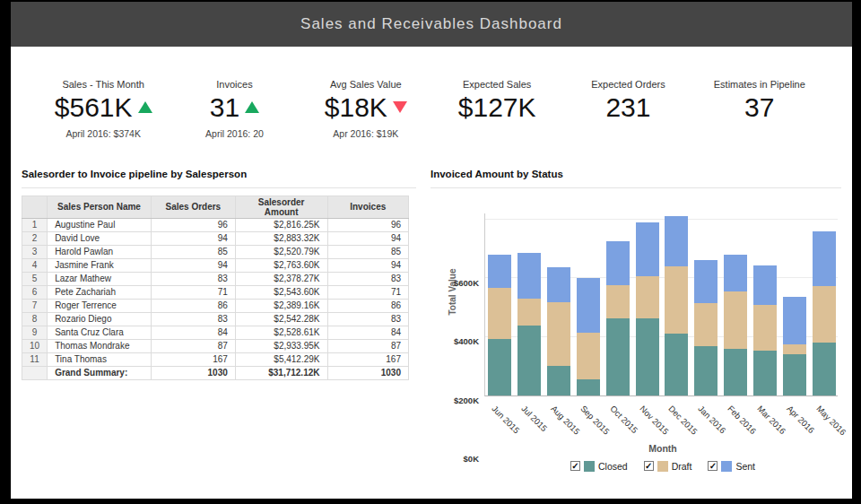 This screenshot has height=504, width=861. I want to click on bar-jan-2016, so click(706, 328).